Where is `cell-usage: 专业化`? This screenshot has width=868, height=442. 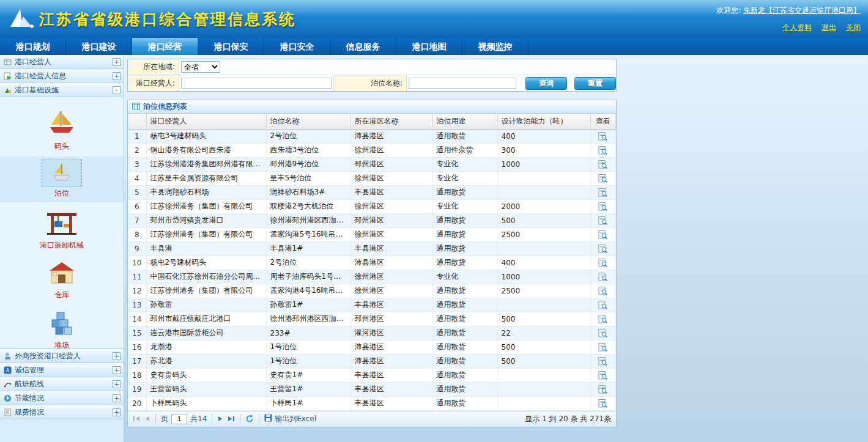 cell-usage: 专业化 is located at coordinates (465, 179).